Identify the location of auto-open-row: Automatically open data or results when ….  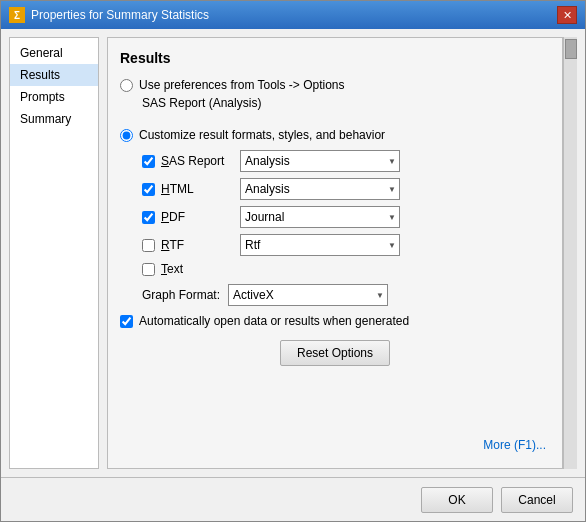
(335, 321).